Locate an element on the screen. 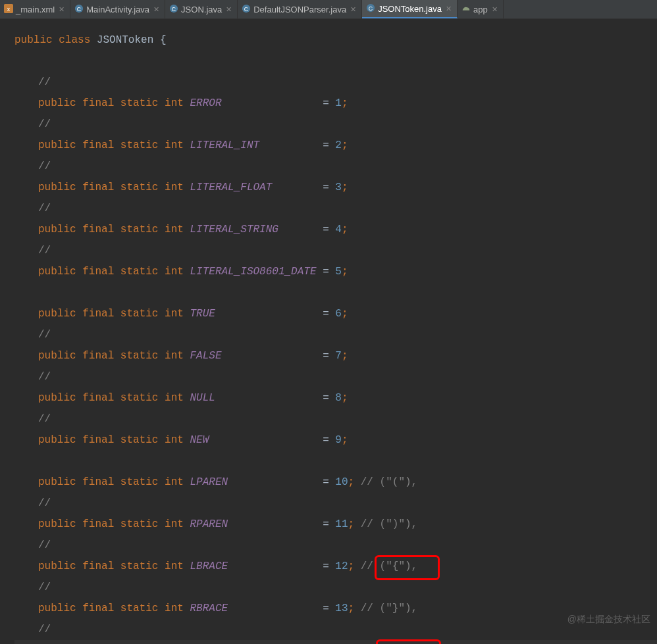 The width and height of the screenshot is (657, 644). code-line: public final static int LBRACKET = 14; /… is located at coordinates (336, 642).